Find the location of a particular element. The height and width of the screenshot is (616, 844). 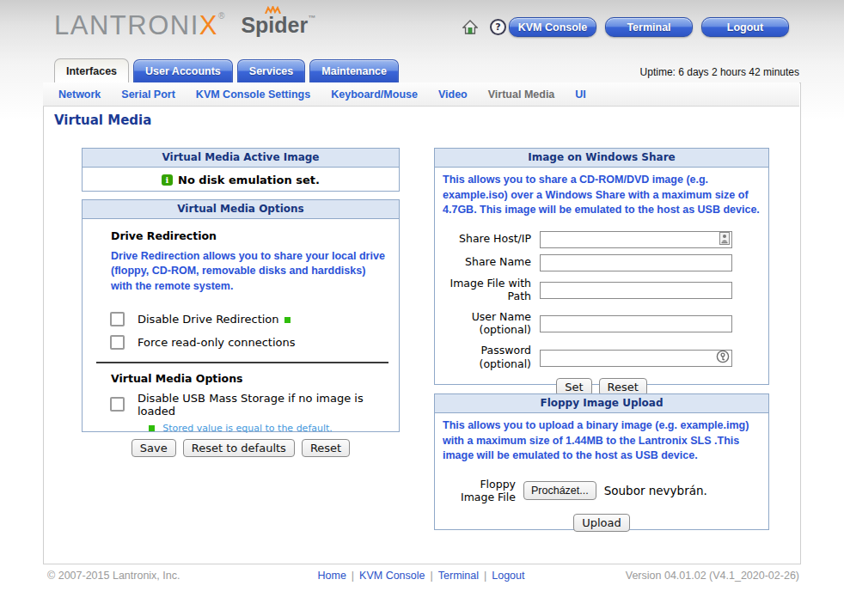

main-tabs: Interfaces User Accounts Services Mainte… is located at coordinates (227, 70).